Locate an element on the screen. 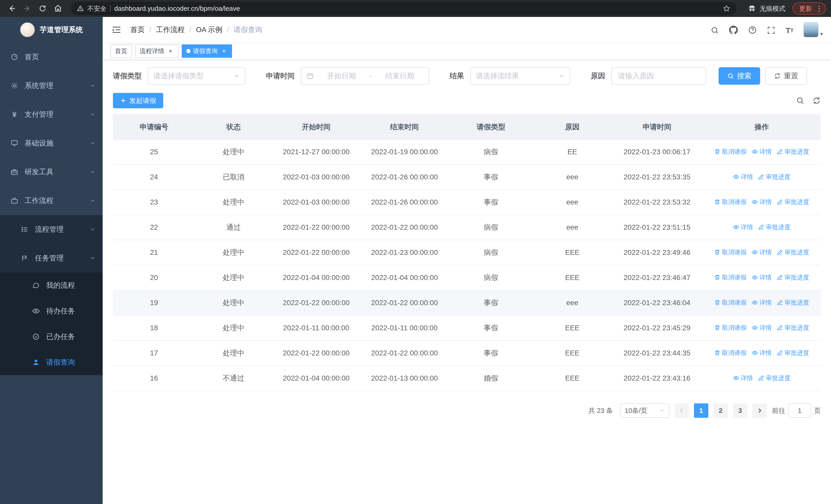  forward-button is located at coordinates (27, 8).